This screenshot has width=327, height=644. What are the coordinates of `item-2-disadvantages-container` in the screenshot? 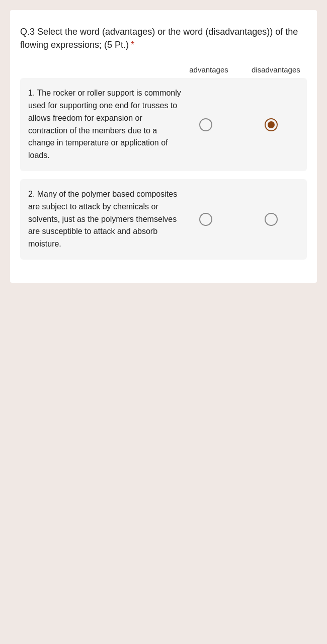 It's located at (271, 219).